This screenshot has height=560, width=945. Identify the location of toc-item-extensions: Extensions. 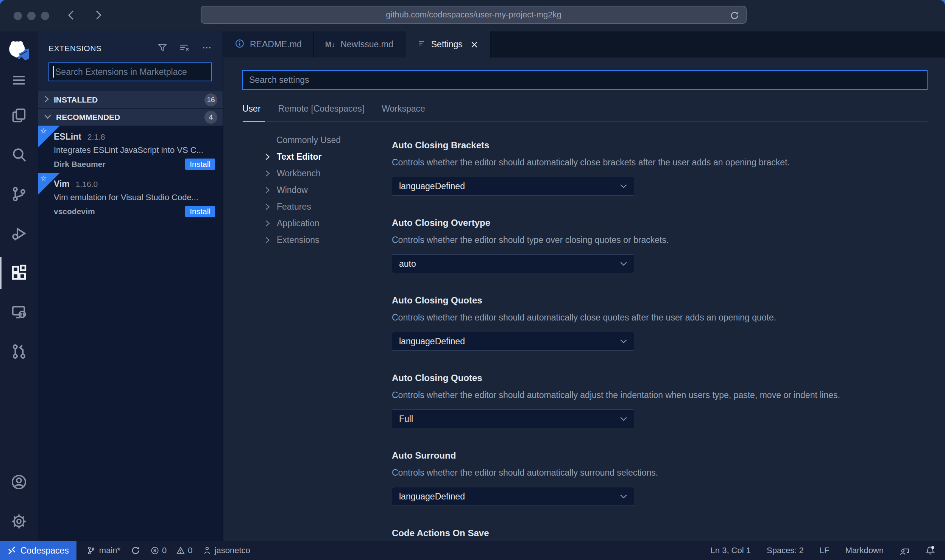
(329, 240).